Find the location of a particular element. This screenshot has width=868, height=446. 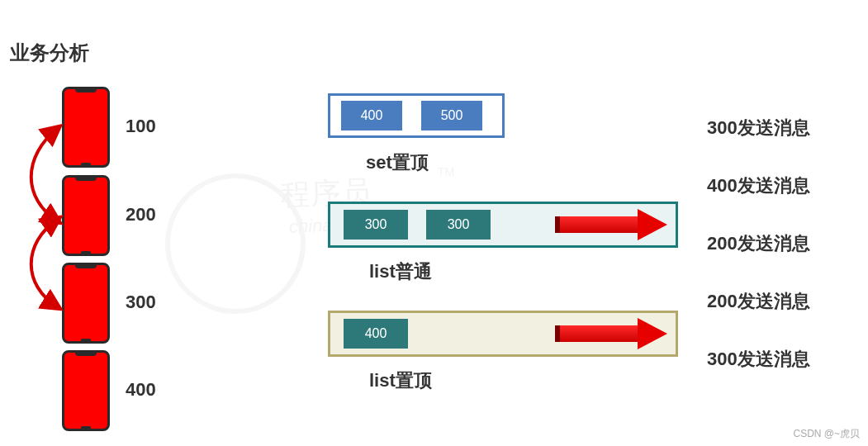

set-top-label: set置顶 is located at coordinates (397, 163).